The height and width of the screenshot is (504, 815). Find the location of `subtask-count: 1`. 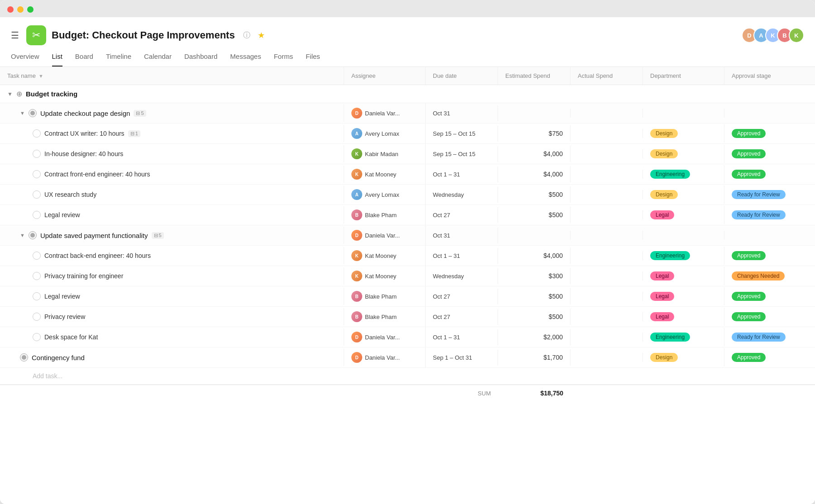

subtask-count: 1 is located at coordinates (137, 133).